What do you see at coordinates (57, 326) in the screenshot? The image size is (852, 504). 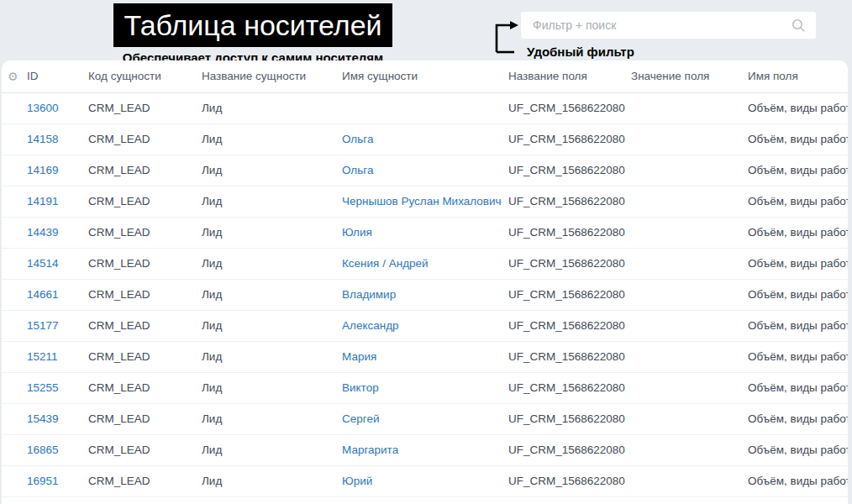 I see `cell-id: 15177` at bounding box center [57, 326].